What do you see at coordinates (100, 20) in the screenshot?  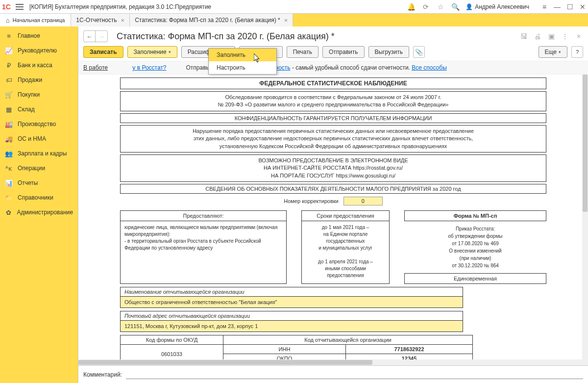 I see `tab-reporting: 1С-Отчетность ×` at bounding box center [100, 20].